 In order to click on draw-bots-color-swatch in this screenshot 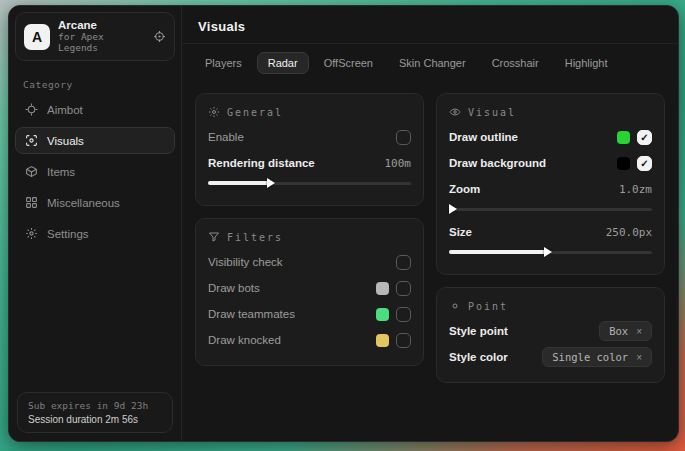, I will do `click(382, 288)`.